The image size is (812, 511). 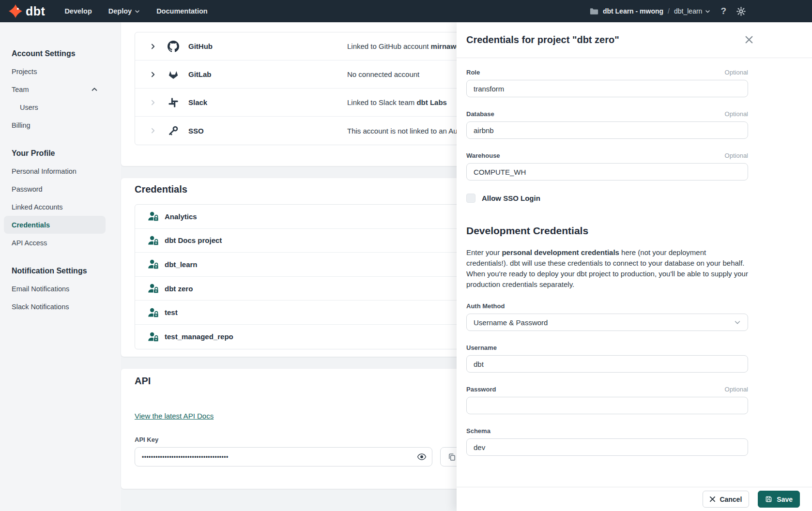 What do you see at coordinates (749, 40) in the screenshot?
I see `close-icon` at bounding box center [749, 40].